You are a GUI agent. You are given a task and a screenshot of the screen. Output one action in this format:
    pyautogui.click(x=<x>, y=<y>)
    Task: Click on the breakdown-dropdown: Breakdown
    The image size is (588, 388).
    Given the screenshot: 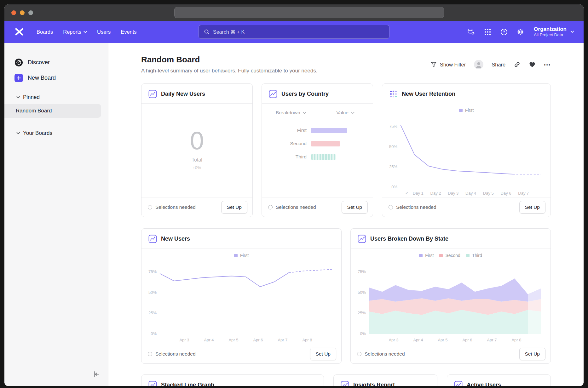 What is the action you would take?
    pyautogui.click(x=291, y=113)
    